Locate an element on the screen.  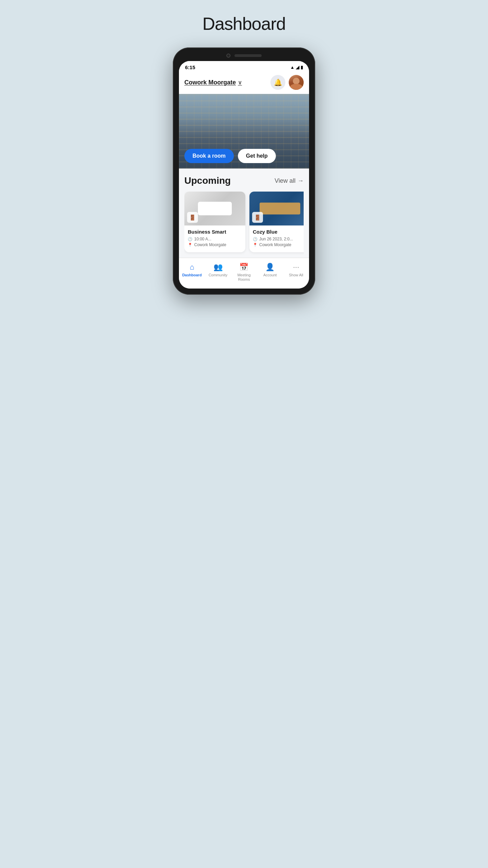
more-icon: ··· is located at coordinates (296, 267).